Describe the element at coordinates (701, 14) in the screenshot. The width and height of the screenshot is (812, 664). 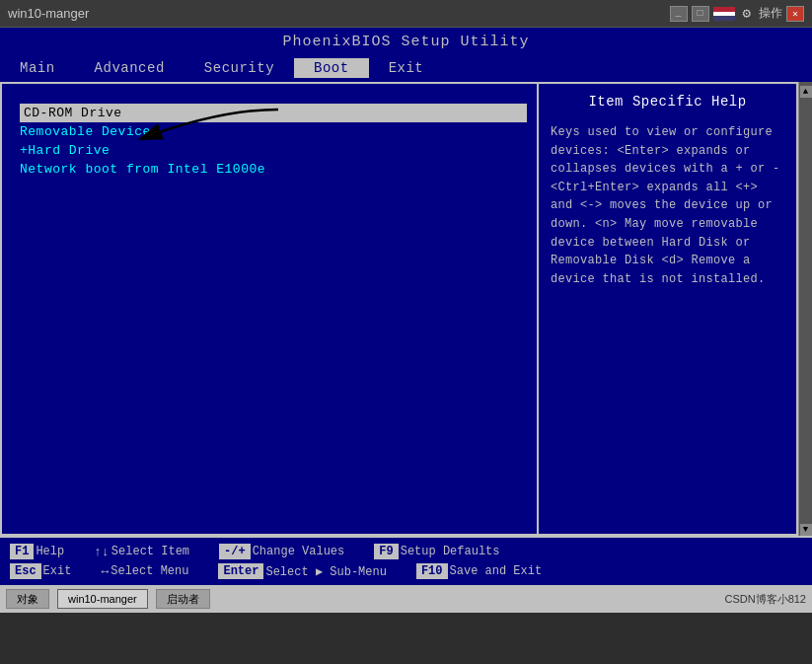
I see `restore-button: □` at that location.